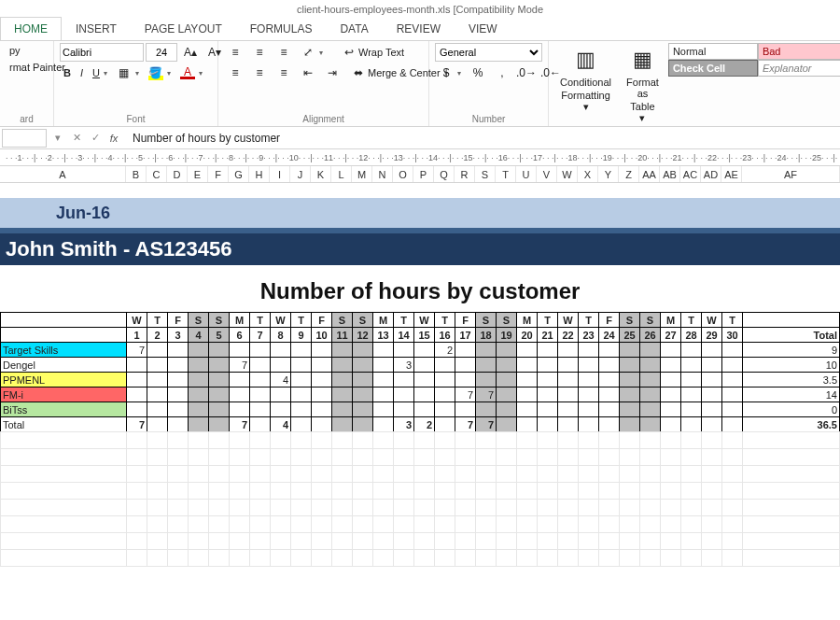  Describe the element at coordinates (384, 335) in the screenshot. I see `cell: 13` at that location.